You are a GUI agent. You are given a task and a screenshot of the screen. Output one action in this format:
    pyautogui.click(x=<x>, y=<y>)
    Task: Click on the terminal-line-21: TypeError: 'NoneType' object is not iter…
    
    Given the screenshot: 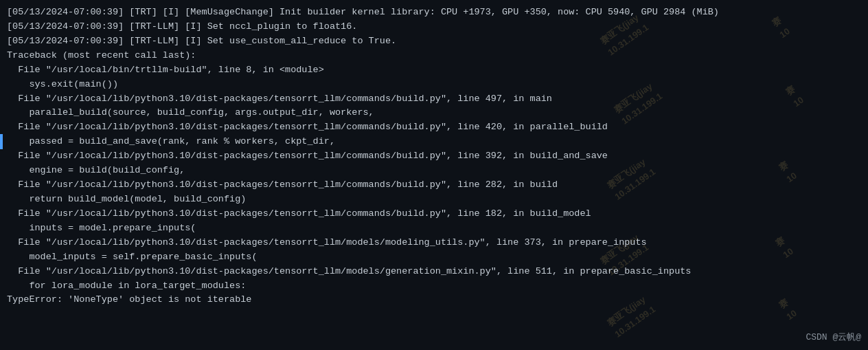 What is the action you would take?
    pyautogui.click(x=434, y=300)
    